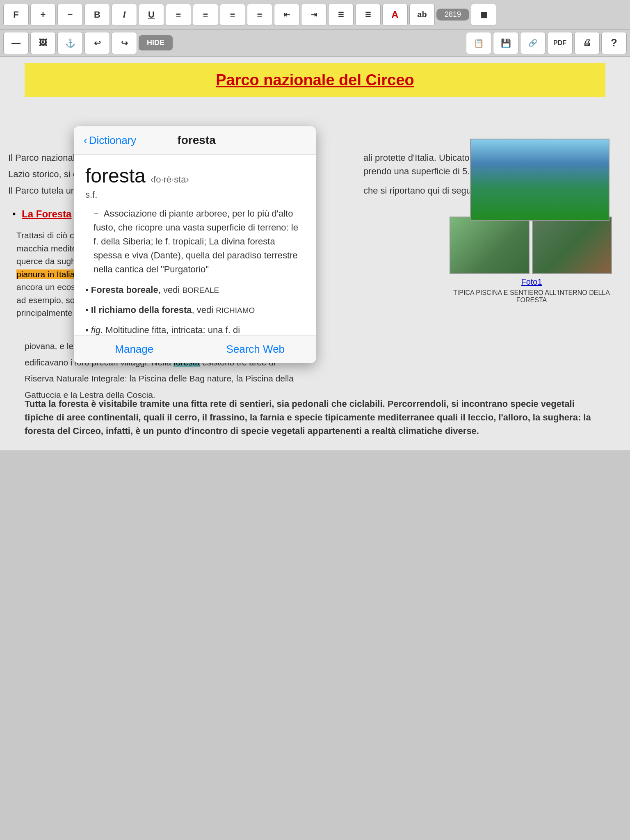 The width and height of the screenshot is (630, 840). I want to click on toolbar-row1: F + − B I U ≡ ≡ ≡ ≡ ⇤ ⇥ ☰ ☰ A ab 2819 ▦, so click(315, 15).